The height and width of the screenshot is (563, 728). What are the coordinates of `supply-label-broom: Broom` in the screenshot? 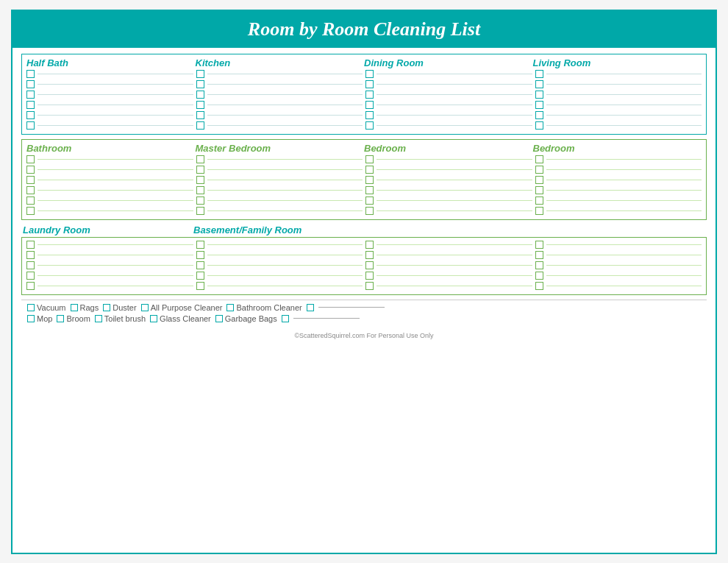 It's located at (78, 319).